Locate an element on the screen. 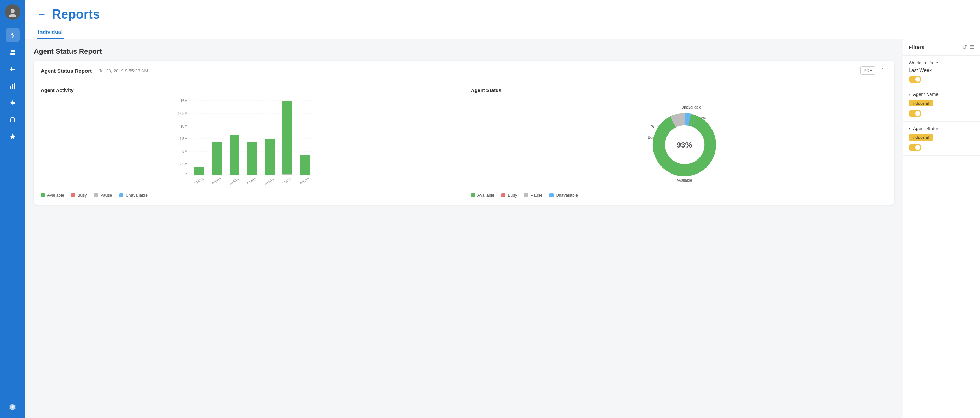  page-header: ← Reports Individual is located at coordinates (503, 20).